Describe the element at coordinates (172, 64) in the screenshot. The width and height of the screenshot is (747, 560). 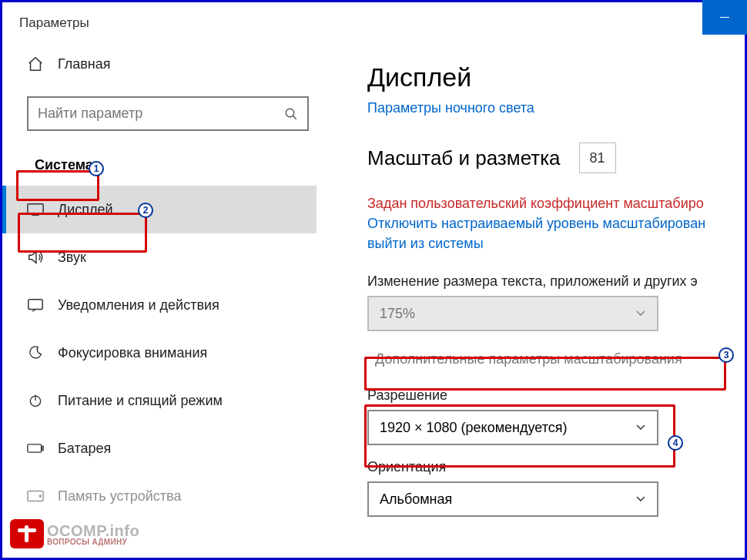
I see `home-link: Главная` at that location.